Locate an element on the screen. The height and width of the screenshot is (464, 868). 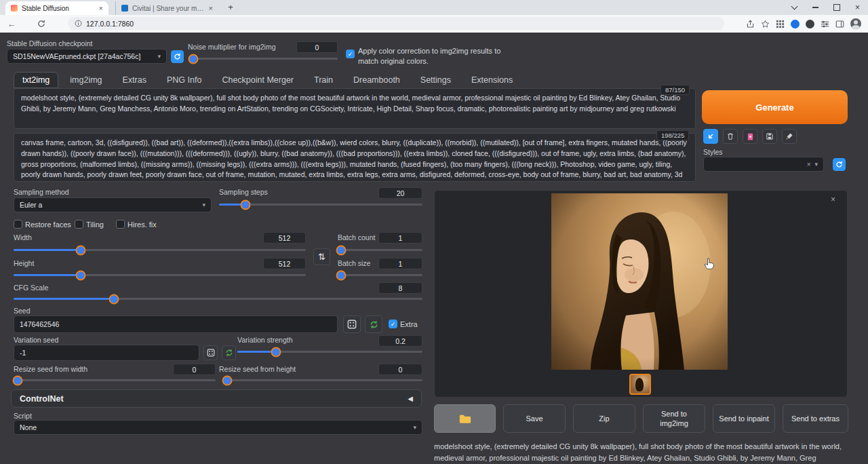
reuse-variation-seed-button is located at coordinates (229, 353).